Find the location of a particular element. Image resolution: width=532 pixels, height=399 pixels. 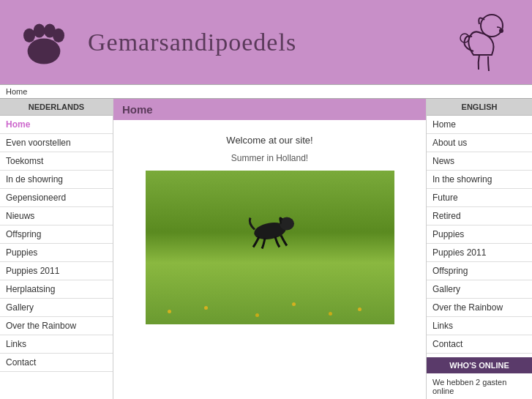

right-sidebar-header: ENGLISH is located at coordinates (479, 107).